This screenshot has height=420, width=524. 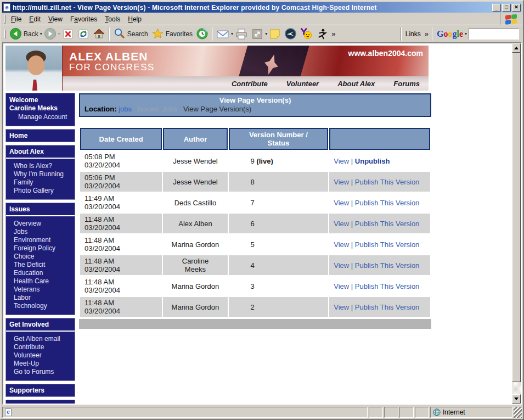 I want to click on back-button: Back, so click(x=24, y=34).